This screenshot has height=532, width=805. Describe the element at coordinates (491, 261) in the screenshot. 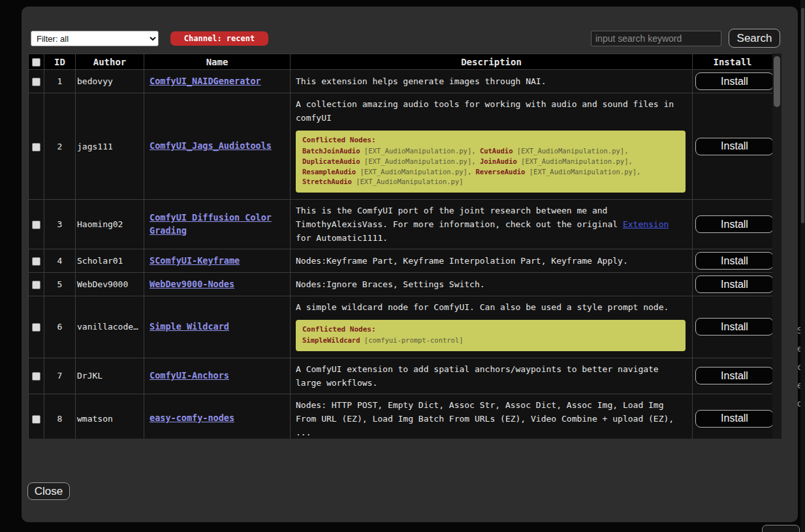

I see `row-description: Nodes:Keyframe Part, Keyframe Interpolat…` at that location.